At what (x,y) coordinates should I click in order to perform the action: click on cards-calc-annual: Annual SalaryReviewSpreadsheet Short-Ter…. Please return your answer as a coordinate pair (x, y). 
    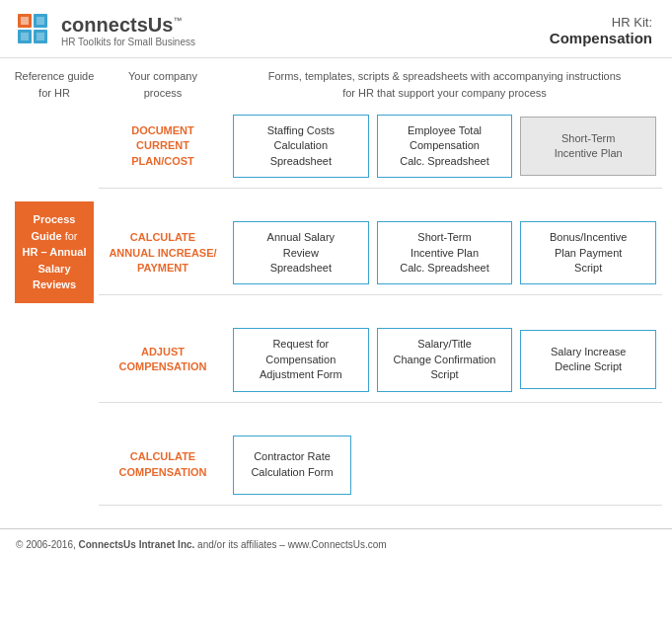
    Looking at the image, I should click on (444, 253).